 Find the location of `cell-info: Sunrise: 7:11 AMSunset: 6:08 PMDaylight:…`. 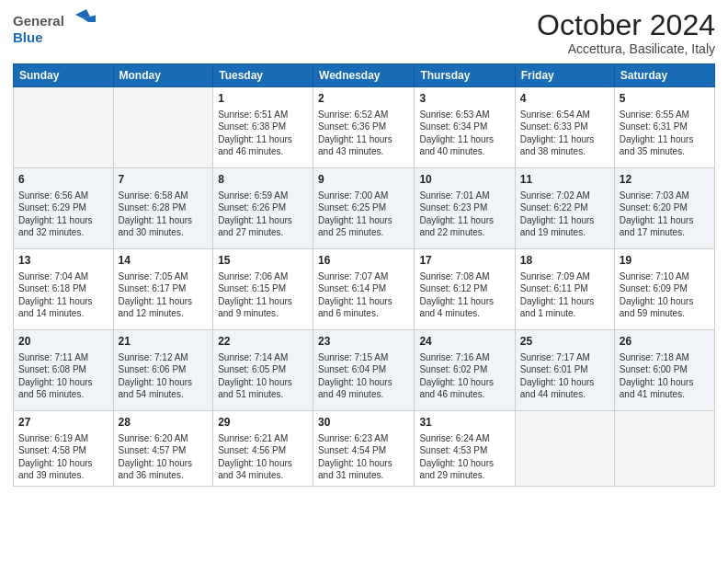

cell-info: Sunrise: 7:11 AMSunset: 6:08 PMDaylight:… is located at coordinates (63, 376).